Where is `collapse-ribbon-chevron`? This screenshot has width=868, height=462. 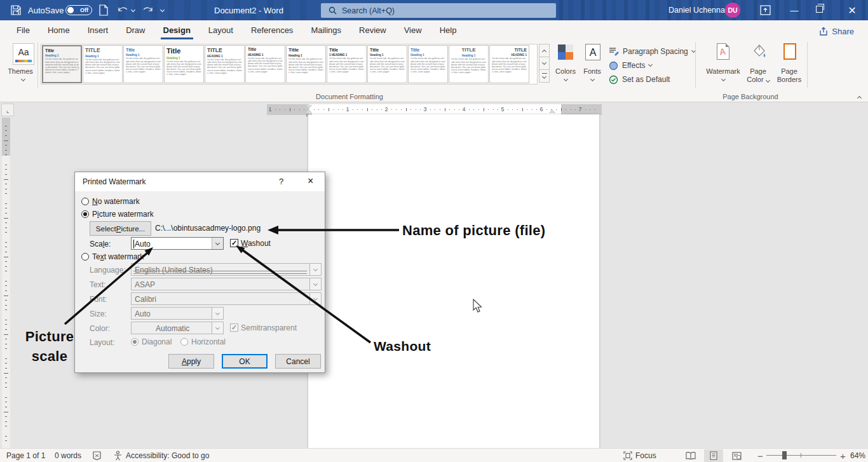
collapse-ribbon-chevron is located at coordinates (859, 98).